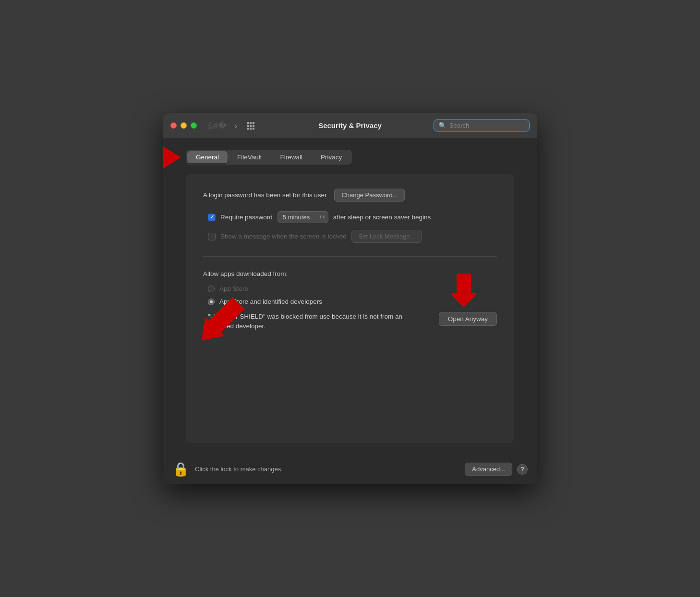  Describe the element at coordinates (350, 126) in the screenshot. I see `titlebar: &#� › Security & Privacy 🔍` at that location.